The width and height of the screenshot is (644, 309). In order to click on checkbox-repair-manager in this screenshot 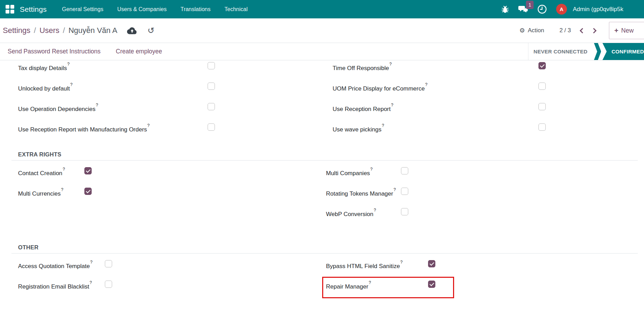, I will do `click(432, 284)`.